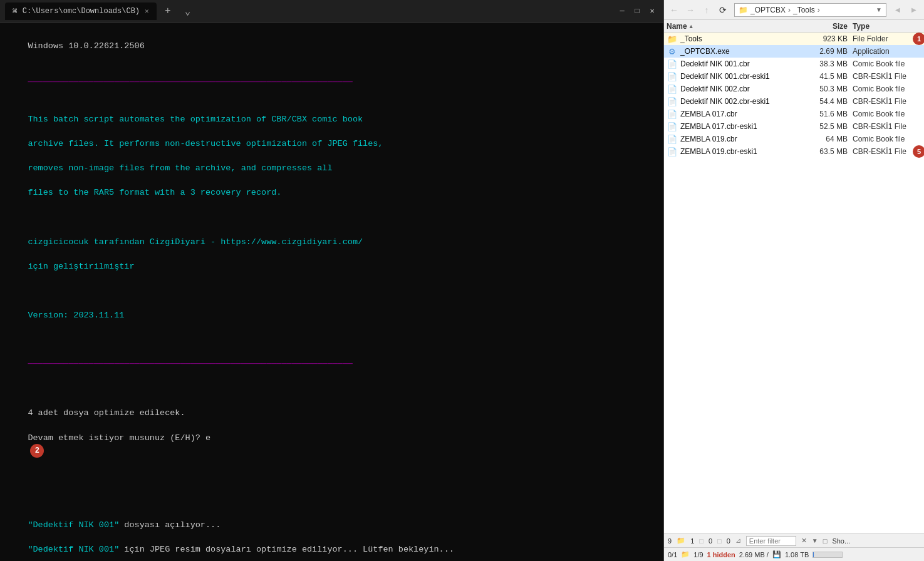 The height and width of the screenshot is (561, 924). What do you see at coordinates (898, 10) in the screenshot?
I see `nav-prev-icon: ◀` at bounding box center [898, 10].